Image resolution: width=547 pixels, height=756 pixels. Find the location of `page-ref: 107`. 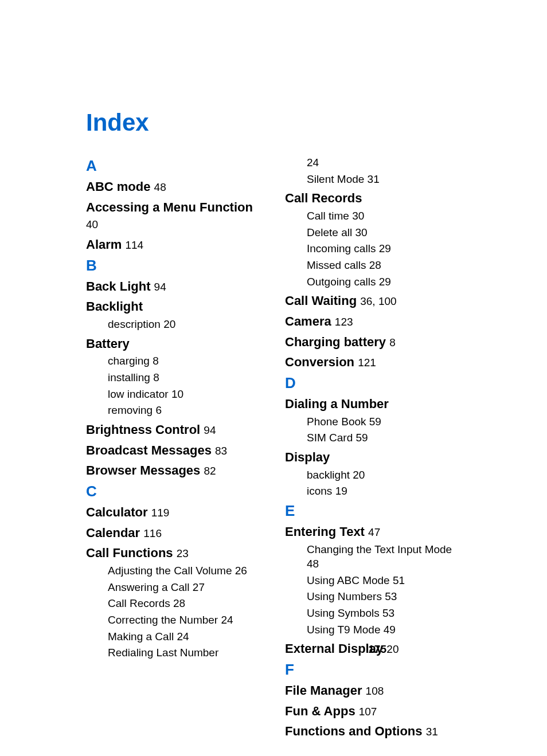

page-ref: 107 is located at coordinates (368, 712).